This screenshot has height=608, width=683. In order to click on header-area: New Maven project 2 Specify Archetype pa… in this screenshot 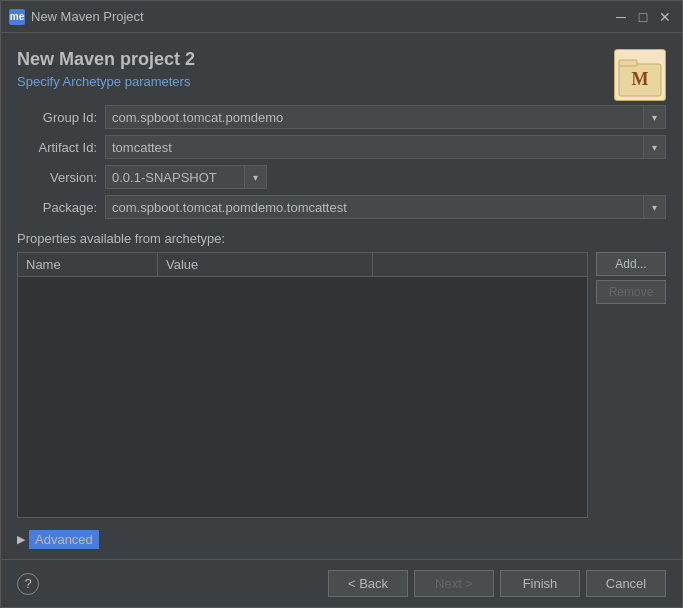, I will do `click(342, 77)`.